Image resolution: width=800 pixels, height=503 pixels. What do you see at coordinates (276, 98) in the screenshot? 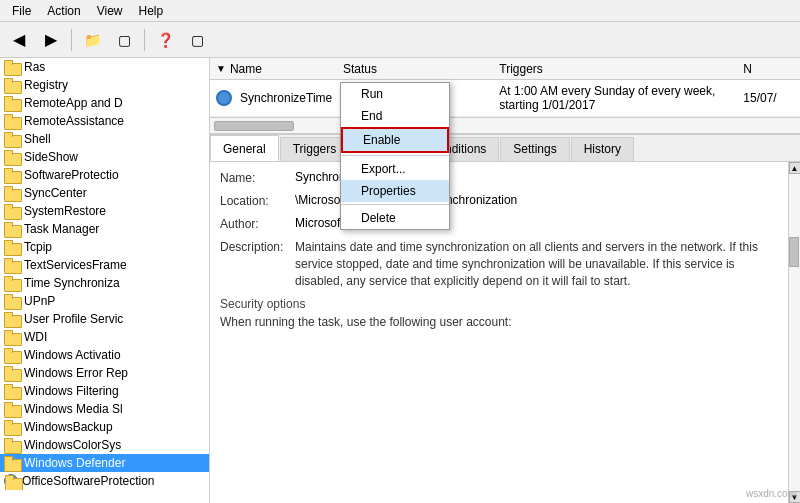
I see `task-name-cell: SynchronizeTime` at bounding box center [276, 98].